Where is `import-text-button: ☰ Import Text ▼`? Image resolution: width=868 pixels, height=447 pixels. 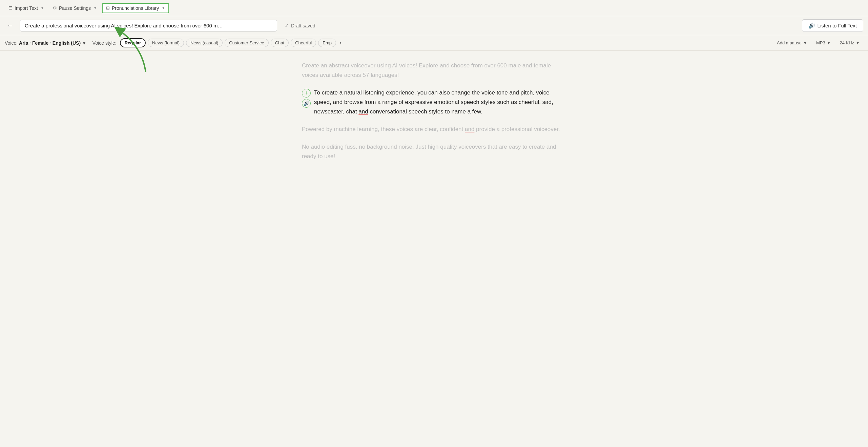
import-text-button: ☰ Import Text ▼ is located at coordinates (26, 8).